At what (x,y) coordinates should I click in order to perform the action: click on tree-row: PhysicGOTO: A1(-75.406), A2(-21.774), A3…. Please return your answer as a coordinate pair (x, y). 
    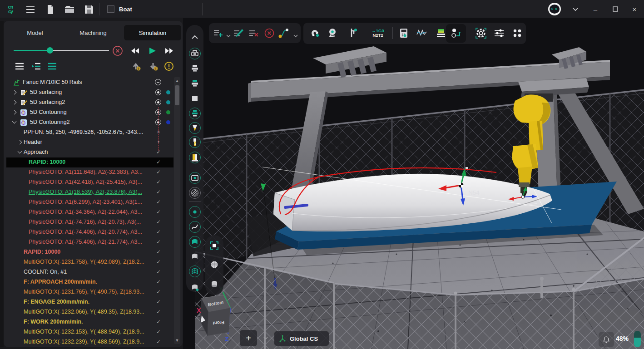
    Looking at the image, I should click on (90, 242).